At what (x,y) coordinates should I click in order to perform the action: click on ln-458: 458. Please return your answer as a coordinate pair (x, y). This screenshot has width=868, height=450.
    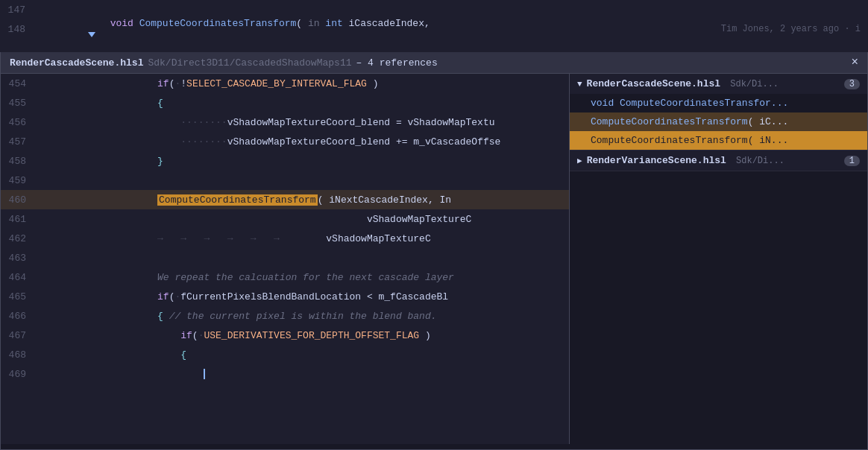
    Looking at the image, I should click on (19, 161).